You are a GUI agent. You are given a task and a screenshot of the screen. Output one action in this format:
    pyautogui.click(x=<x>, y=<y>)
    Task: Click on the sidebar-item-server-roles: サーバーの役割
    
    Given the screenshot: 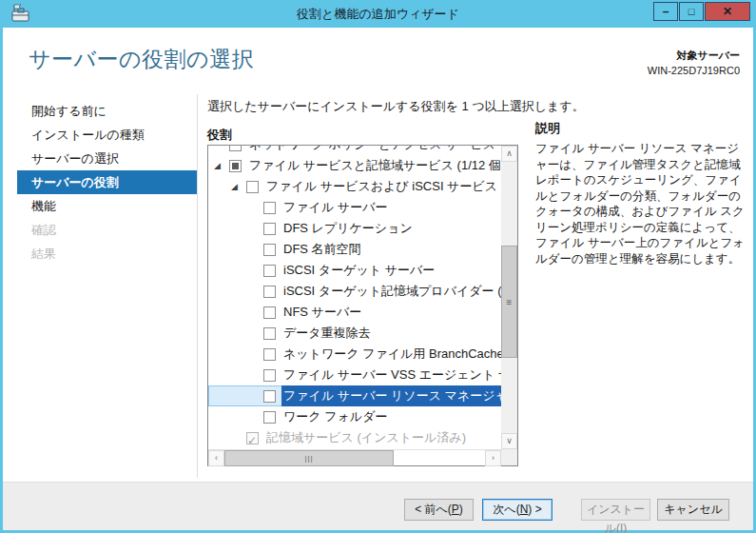 What is the action you would take?
    pyautogui.click(x=107, y=183)
    